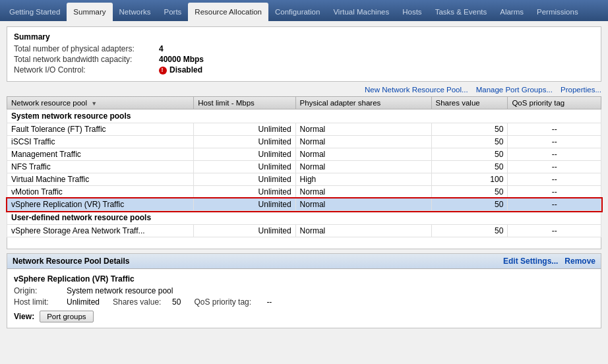 The image size is (608, 364). Describe the element at coordinates (94, 104) in the screenshot. I see `sort-icon: ▼` at that location.